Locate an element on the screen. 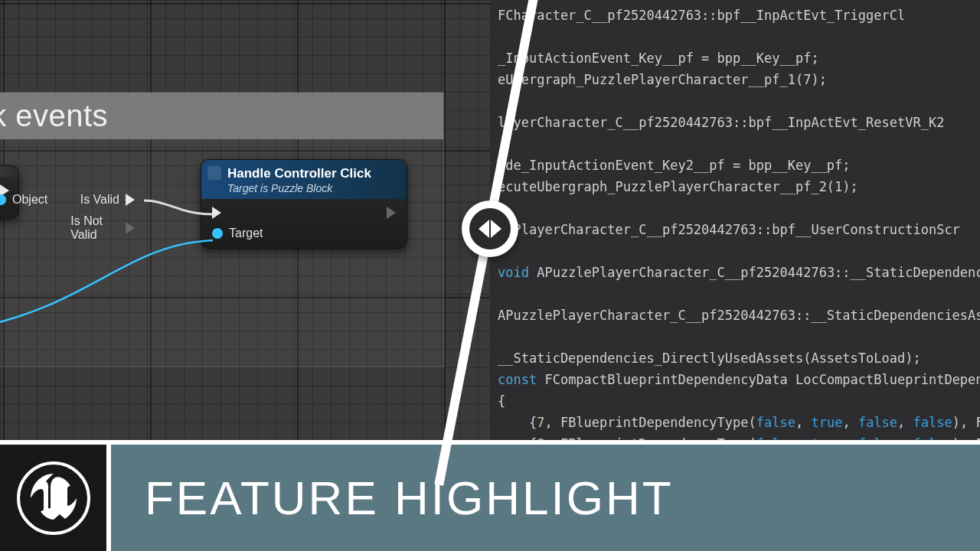 This screenshot has height=551, width=980. node-handle-controller-click: Handle Controller Click Target is Puzzle… is located at coordinates (304, 204).